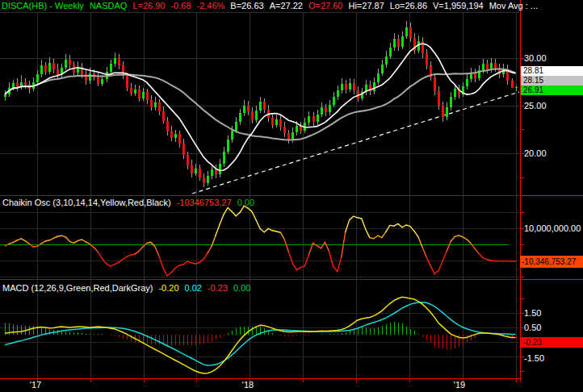  I want to click on chart-header: DISCA(HB) - WeeklyNASDAQL=26.90-0.68-2.4…, so click(273, 6).